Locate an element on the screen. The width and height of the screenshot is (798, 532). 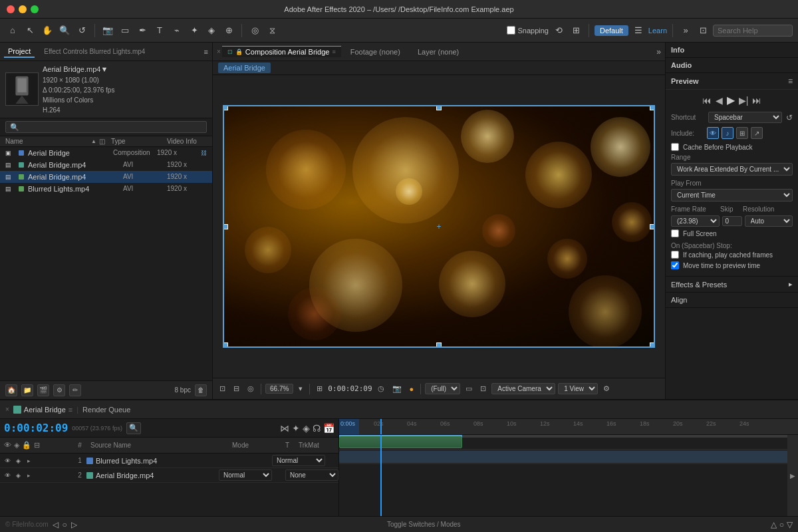
effect-controls-tab: Effect Controls Blurred Lights.mp4 is located at coordinates (94, 52).